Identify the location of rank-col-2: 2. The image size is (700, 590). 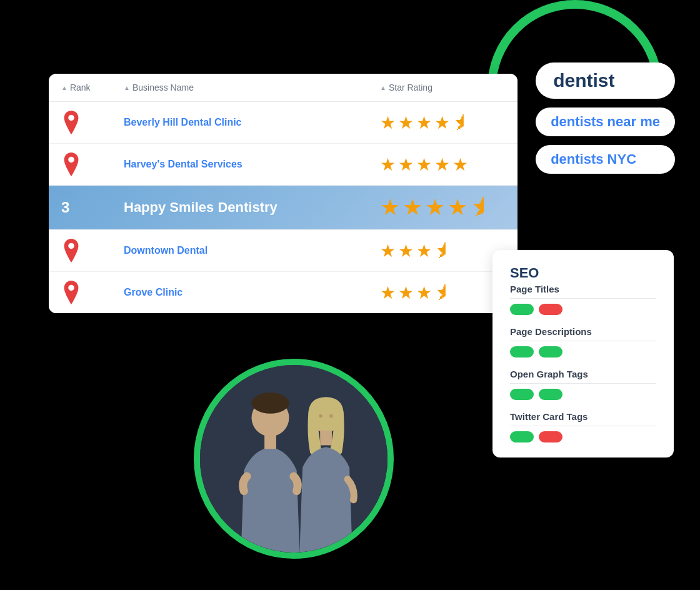
(92, 164).